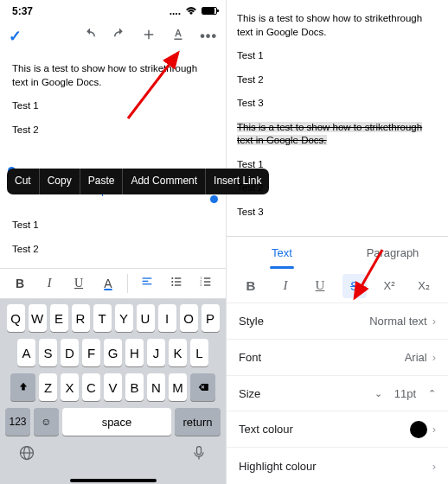  I want to click on align-button, so click(147, 283).